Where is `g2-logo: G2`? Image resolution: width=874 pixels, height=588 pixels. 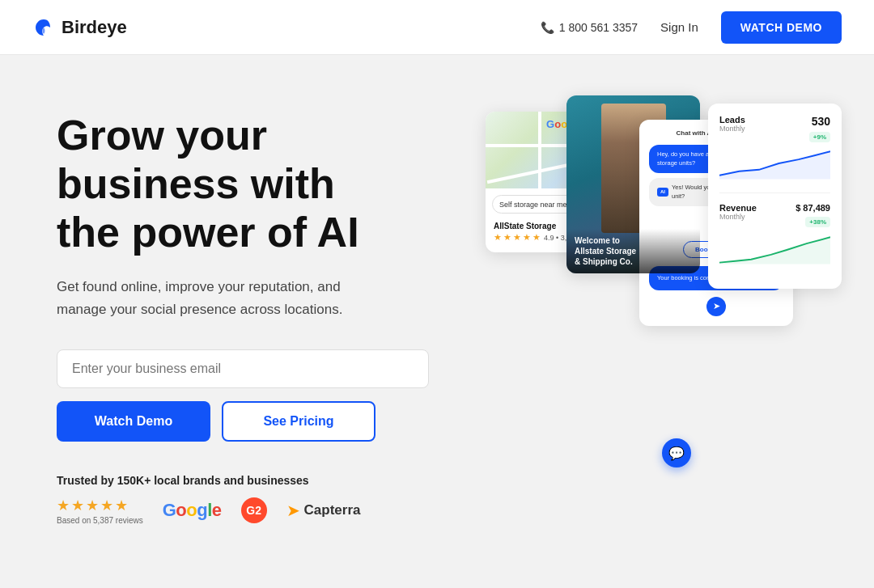
g2-logo: G2 is located at coordinates (254, 510).